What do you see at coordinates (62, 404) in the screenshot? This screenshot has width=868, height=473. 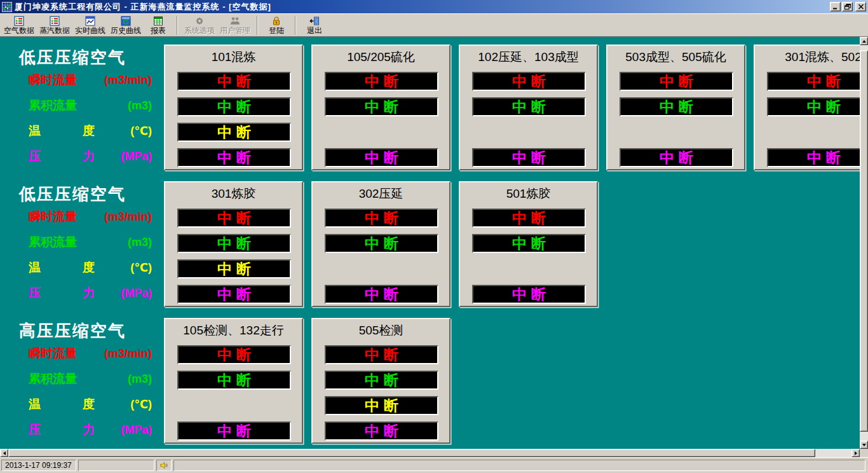 I see `parameter-name: 温度` at bounding box center [62, 404].